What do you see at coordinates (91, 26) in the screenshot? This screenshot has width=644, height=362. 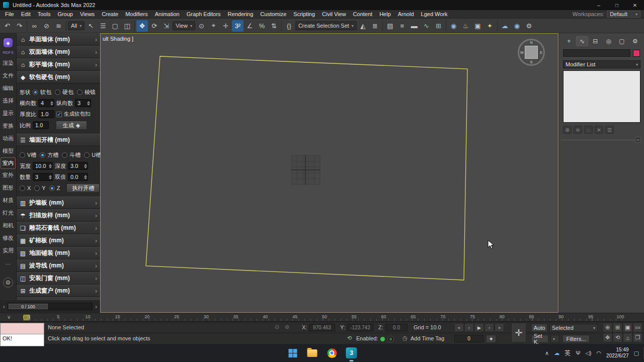 I see `select-object-icon: ↖` at bounding box center [91, 26].